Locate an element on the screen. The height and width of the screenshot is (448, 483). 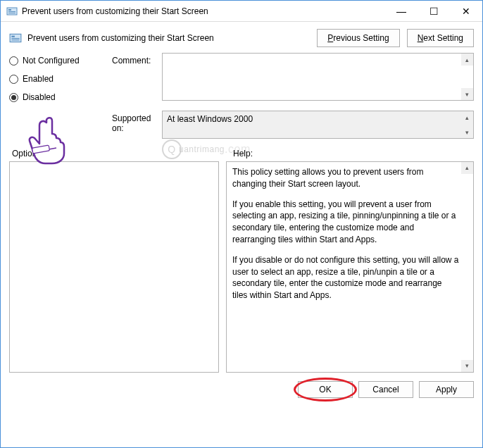
radio-disabled: Disabled is located at coordinates (58, 97).